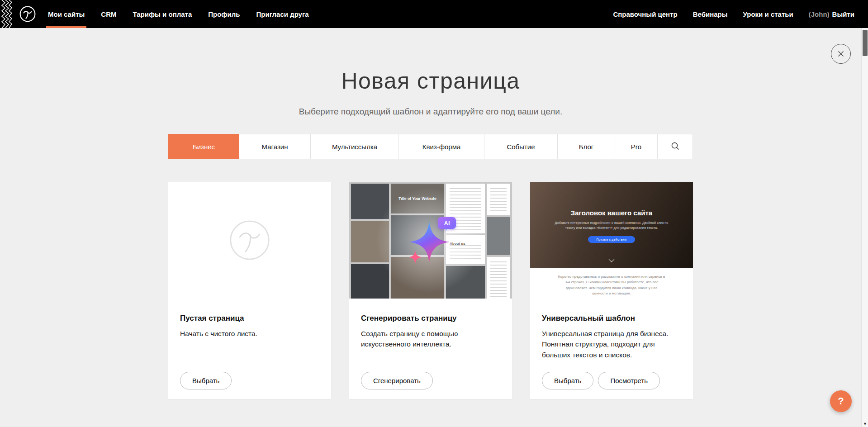 The image size is (868, 427). I want to click on nav-crm: CRM, so click(109, 14).